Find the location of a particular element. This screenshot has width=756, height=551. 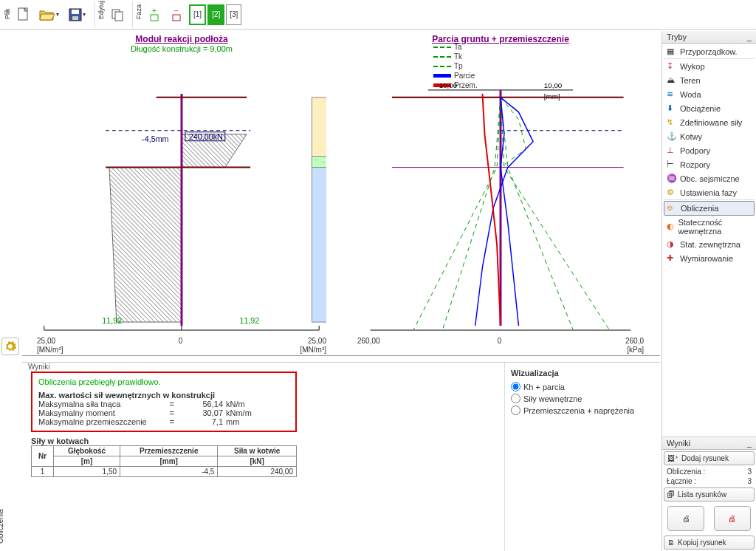

terrain-icon: ⛰ is located at coordinates (672, 81).